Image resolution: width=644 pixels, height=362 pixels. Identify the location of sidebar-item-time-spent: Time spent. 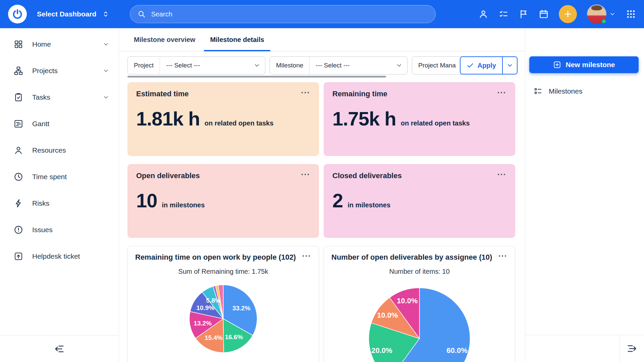
(59, 176).